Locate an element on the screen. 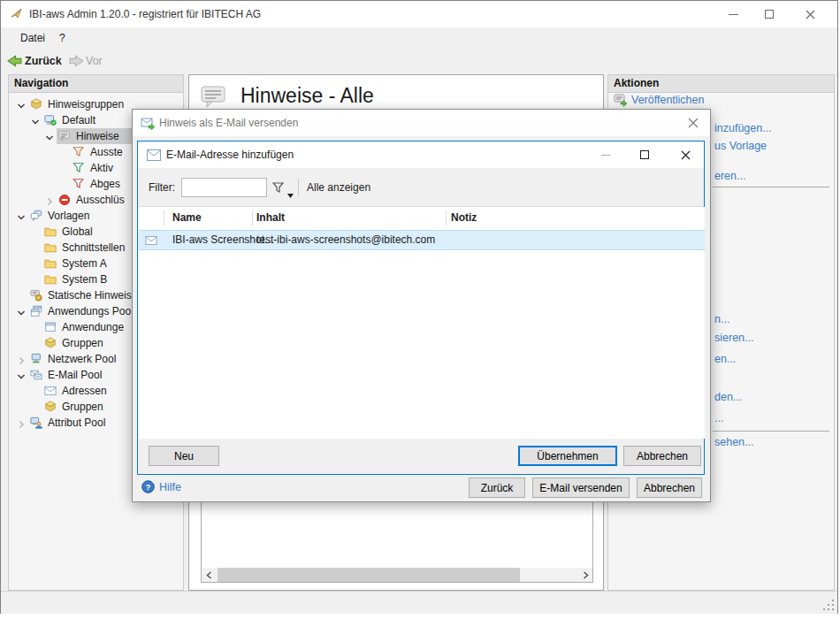 This screenshot has width=840, height=619. help-link: Hilfe is located at coordinates (170, 487).